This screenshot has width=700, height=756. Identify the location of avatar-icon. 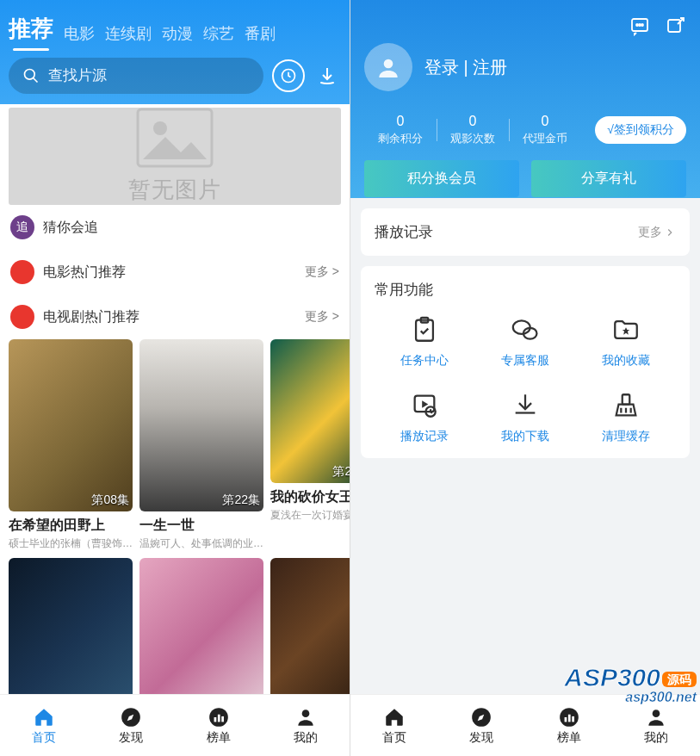
(388, 67).